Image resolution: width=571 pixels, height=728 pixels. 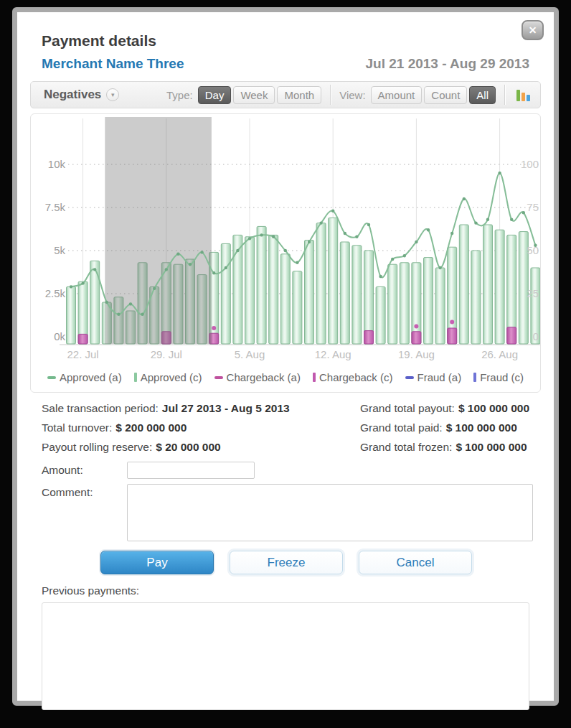 What do you see at coordinates (416, 355) in the screenshot?
I see `svg-text: 19. Aug` at bounding box center [416, 355].